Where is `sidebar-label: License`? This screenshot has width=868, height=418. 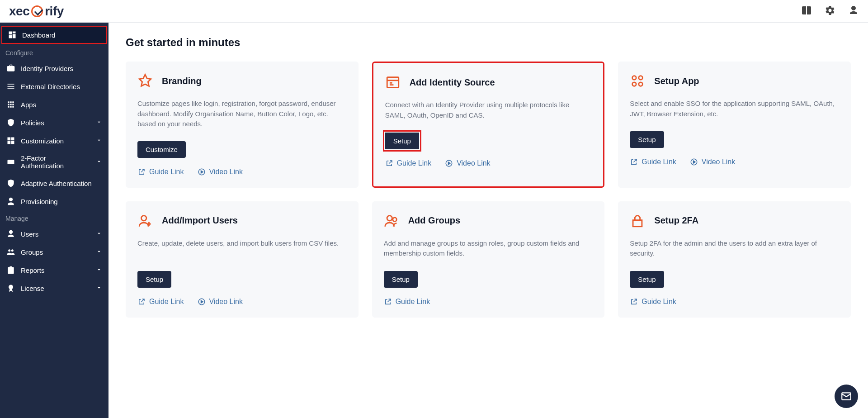
sidebar-label: License is located at coordinates (33, 289).